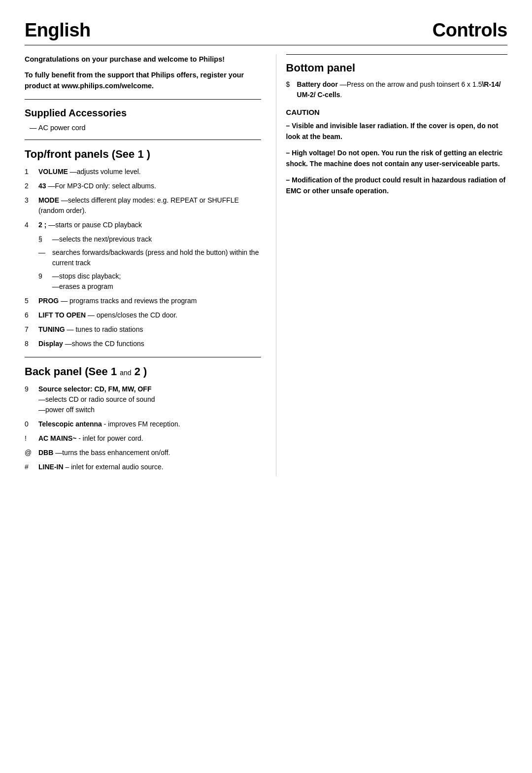 This screenshot has width=532, height=773. I want to click on bottom-panel-heading: Bottom panel, so click(397, 68).